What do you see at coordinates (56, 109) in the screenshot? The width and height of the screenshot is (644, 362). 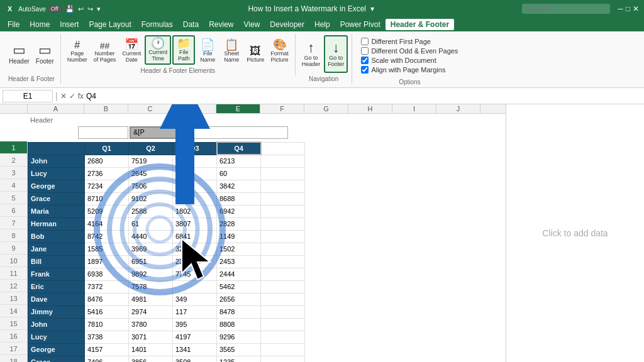 I see `col-header-A: A` at bounding box center [56, 109].